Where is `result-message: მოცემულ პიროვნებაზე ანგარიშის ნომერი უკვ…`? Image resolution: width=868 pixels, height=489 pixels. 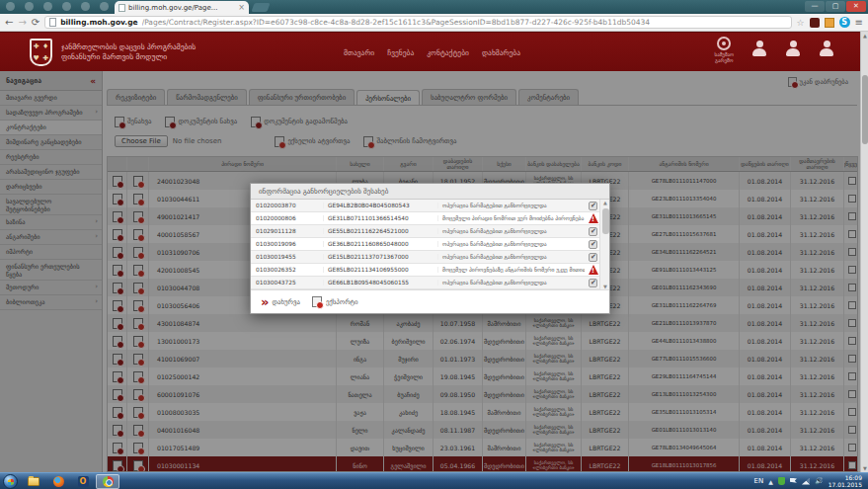 result-message: მოცემულ პიროვნებაზე ანგარიშის ნომერი უკვ… is located at coordinates (512, 270).